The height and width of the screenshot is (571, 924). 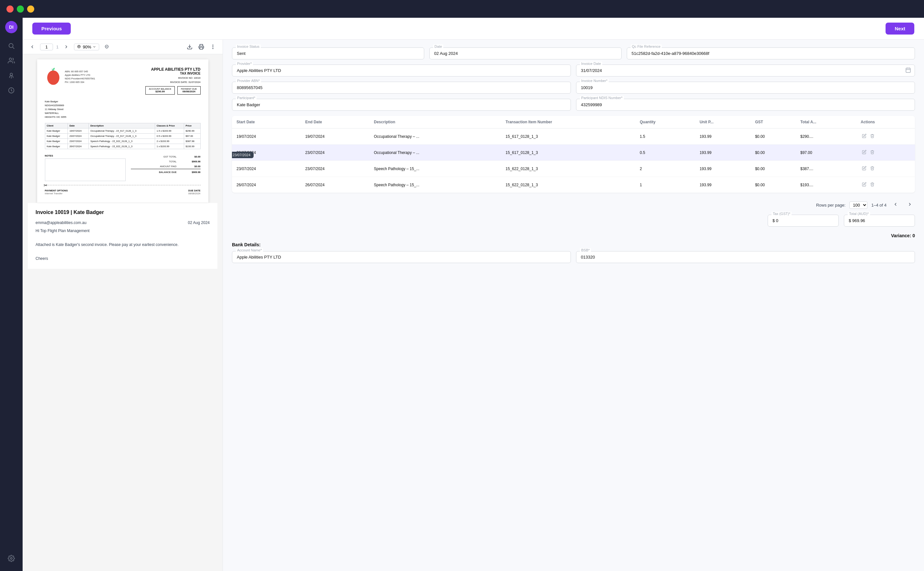 I want to click on col-item-number: Transaction Item Number, so click(x=568, y=122).